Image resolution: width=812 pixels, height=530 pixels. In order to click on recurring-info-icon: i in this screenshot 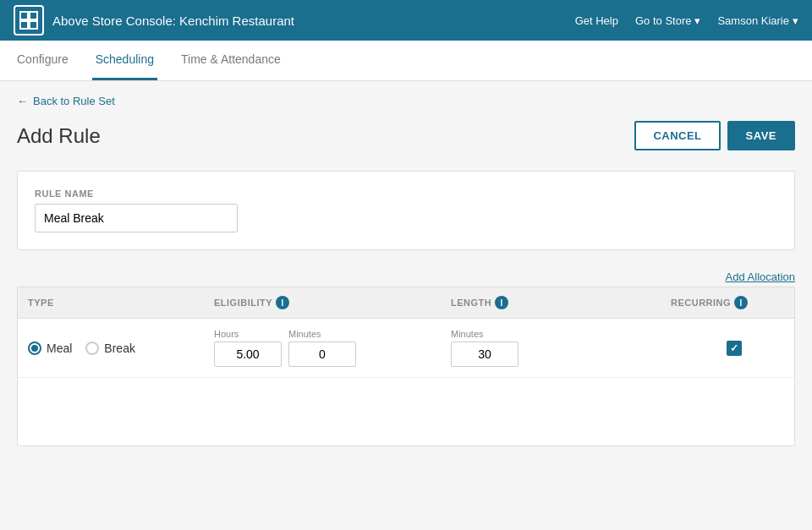, I will do `click(741, 303)`.